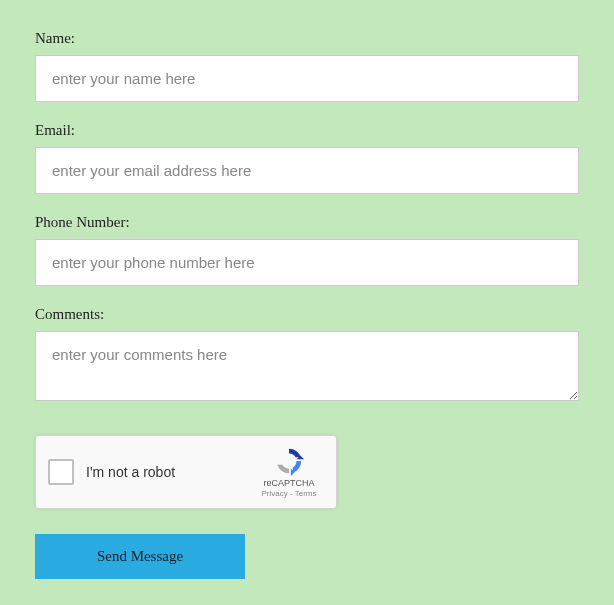 The width and height of the screenshot is (614, 605). Describe the element at coordinates (289, 472) in the screenshot. I see `recaptcha-logo: reCAPTCHA Privacy - Terms` at that location.